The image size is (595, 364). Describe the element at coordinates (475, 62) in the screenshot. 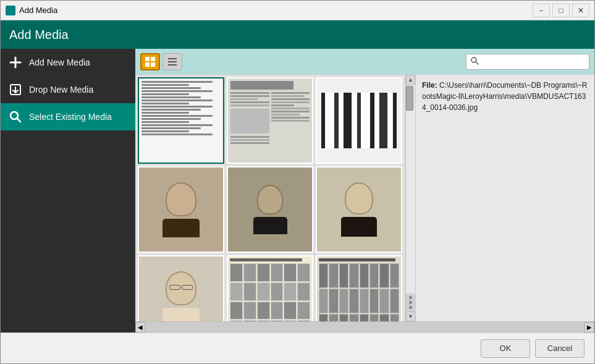

I see `search-icon` at that location.